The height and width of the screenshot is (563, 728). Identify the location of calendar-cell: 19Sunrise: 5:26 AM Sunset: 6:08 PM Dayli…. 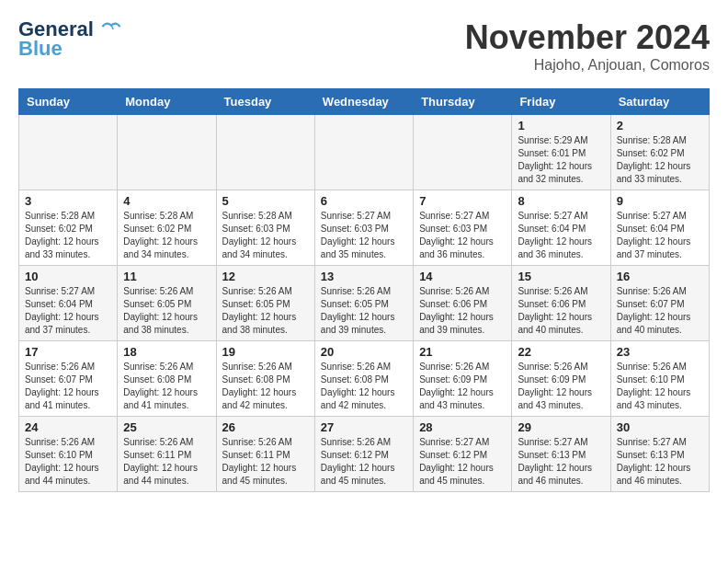
(265, 379).